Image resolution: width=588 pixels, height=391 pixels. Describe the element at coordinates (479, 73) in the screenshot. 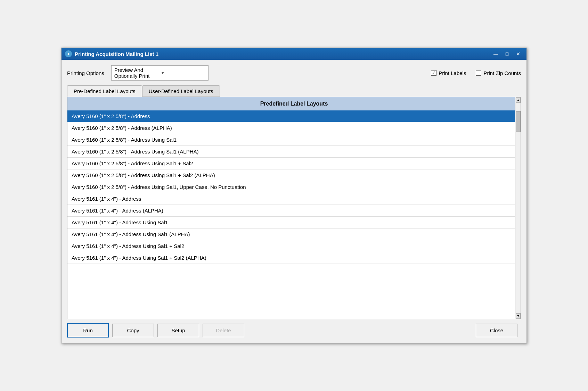

I see `print-zip-counts-checkbox` at that location.